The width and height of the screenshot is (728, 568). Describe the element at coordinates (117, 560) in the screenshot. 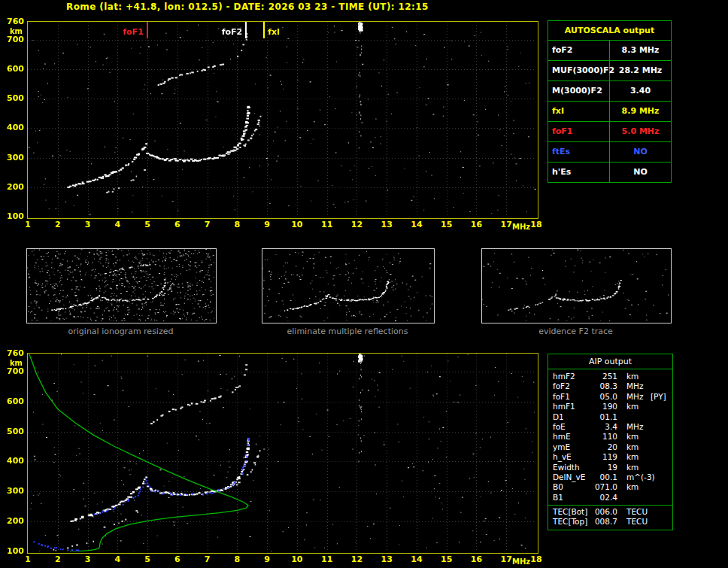

I see `x-tick-label: 4` at that location.